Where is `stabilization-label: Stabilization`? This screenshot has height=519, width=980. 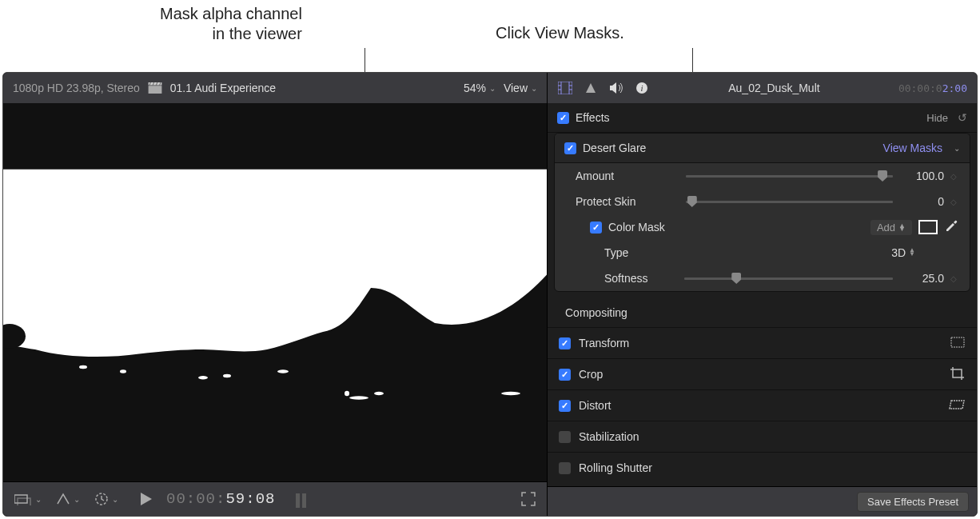 stabilization-label: Stabilization is located at coordinates (609, 437).